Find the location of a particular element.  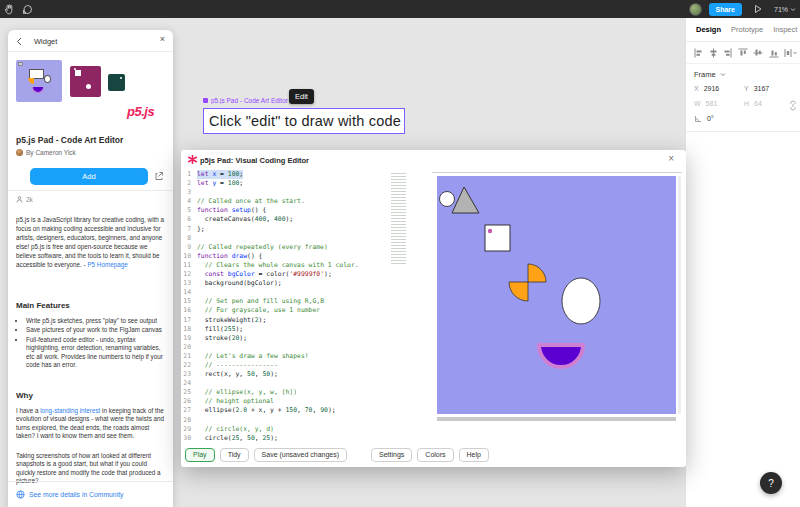

tab-design: Design is located at coordinates (708, 30).